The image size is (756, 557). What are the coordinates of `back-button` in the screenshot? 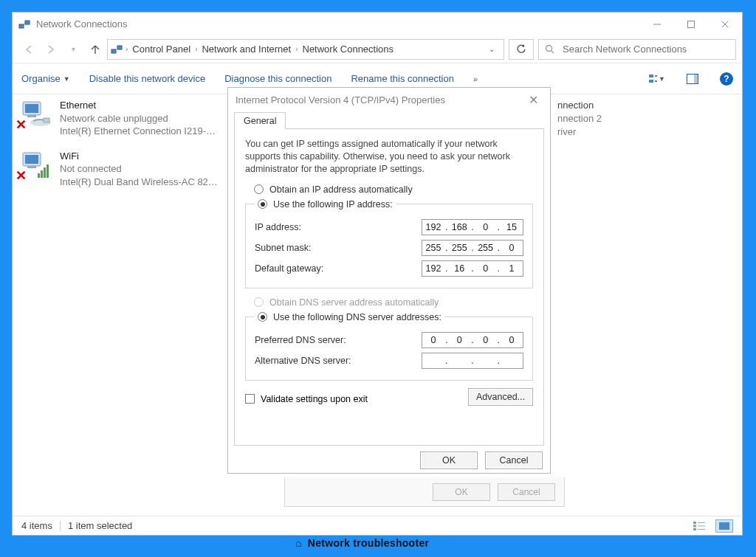 It's located at (29, 49).